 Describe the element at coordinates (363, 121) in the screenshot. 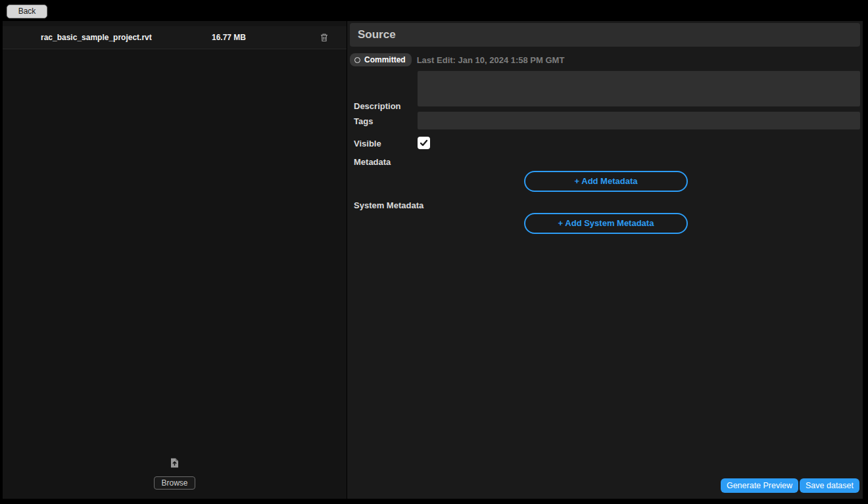

I see `tags-label: Tags` at that location.